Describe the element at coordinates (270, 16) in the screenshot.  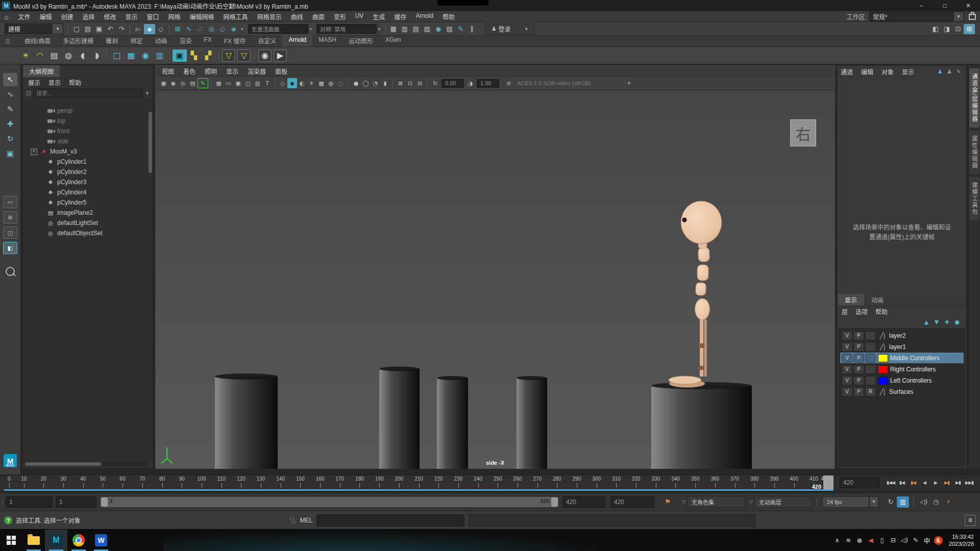
I see `menu-网格显示: 网格显示` at that location.